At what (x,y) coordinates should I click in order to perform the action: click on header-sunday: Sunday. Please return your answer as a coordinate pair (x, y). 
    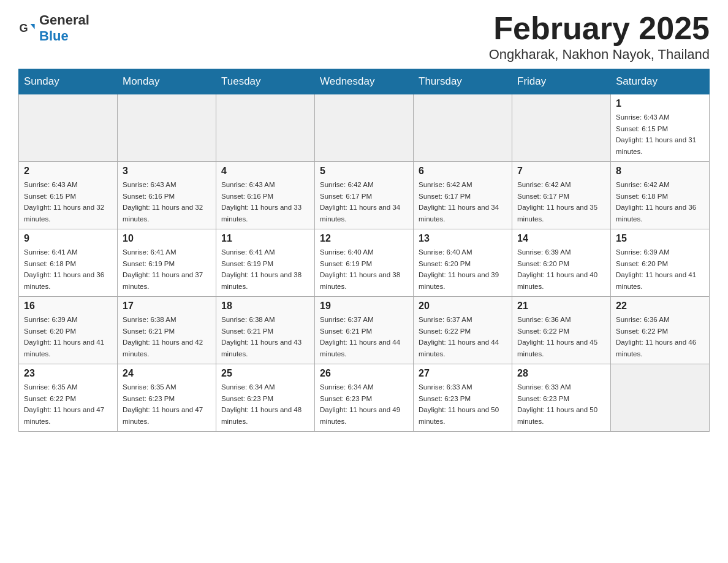
    Looking at the image, I should click on (69, 82).